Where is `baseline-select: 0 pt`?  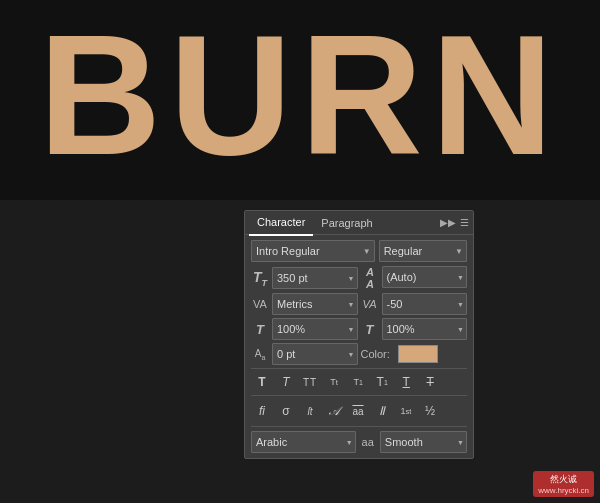 baseline-select: 0 pt is located at coordinates (315, 354).